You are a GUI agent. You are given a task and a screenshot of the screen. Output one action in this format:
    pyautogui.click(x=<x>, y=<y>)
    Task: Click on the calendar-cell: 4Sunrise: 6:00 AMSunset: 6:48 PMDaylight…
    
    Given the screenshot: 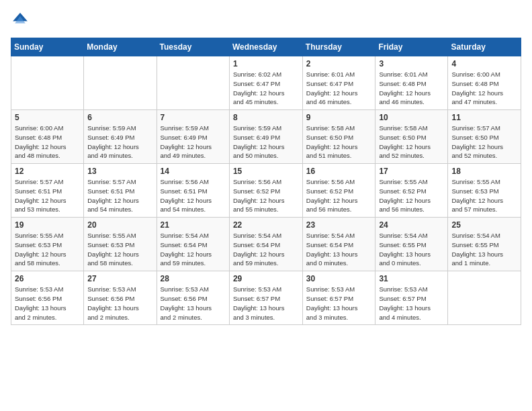 What is the action you would take?
    pyautogui.click(x=485, y=83)
    